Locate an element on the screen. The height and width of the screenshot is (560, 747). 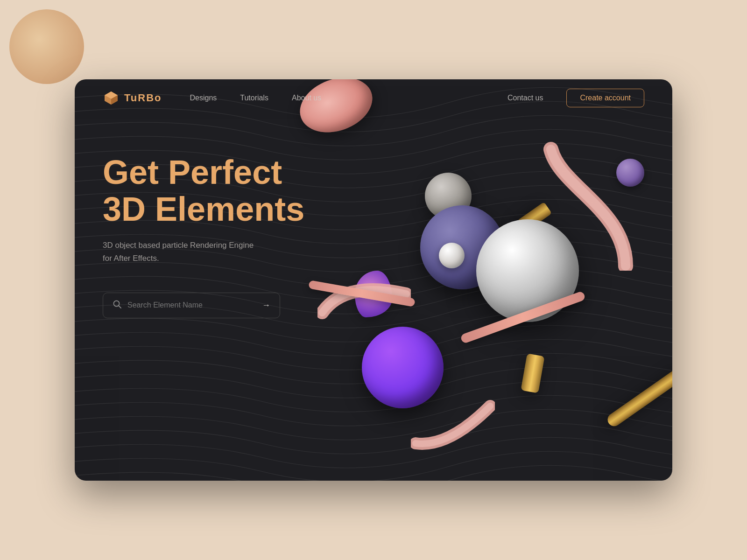
create-account-button: Create account is located at coordinates (605, 98).